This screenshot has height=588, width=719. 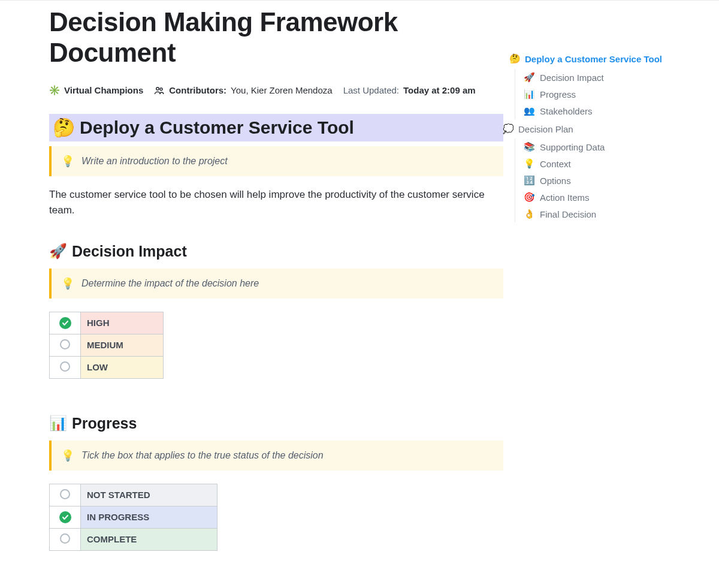 I want to click on table-row: HIGH, so click(x=107, y=322).